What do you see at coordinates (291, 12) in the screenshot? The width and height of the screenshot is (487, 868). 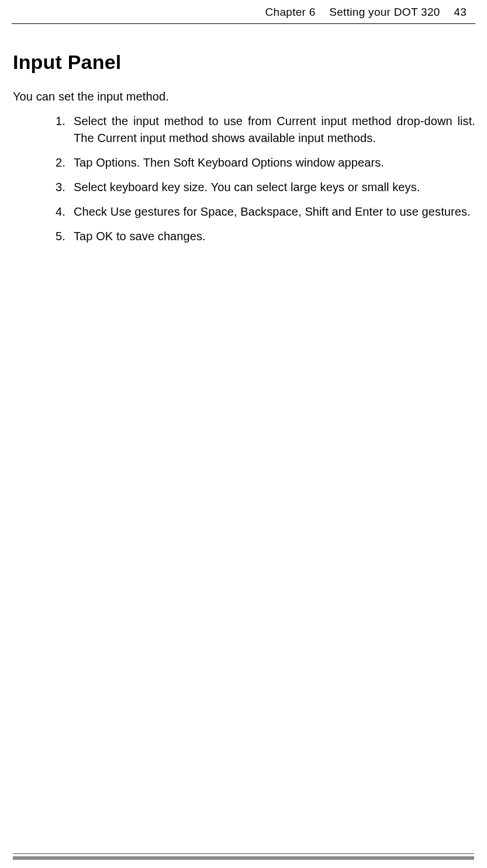 I see `header-chapter: Chapter 6` at bounding box center [291, 12].